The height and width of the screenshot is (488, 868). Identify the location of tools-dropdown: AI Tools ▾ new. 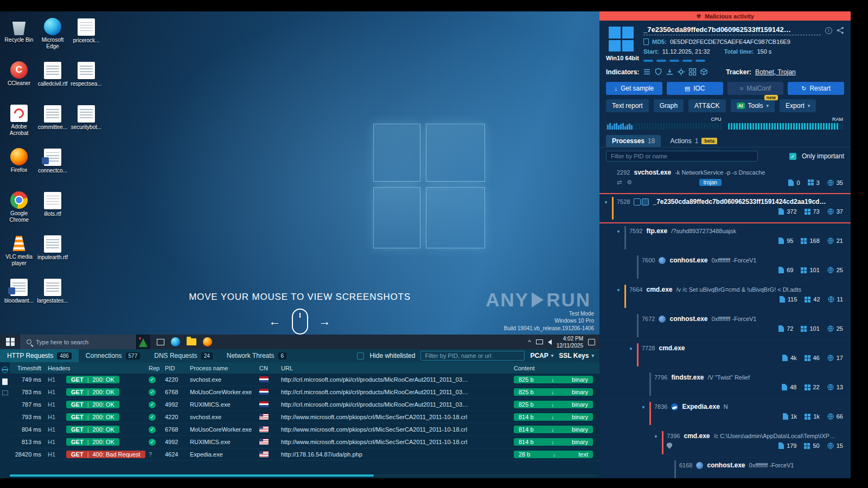
(753, 106).